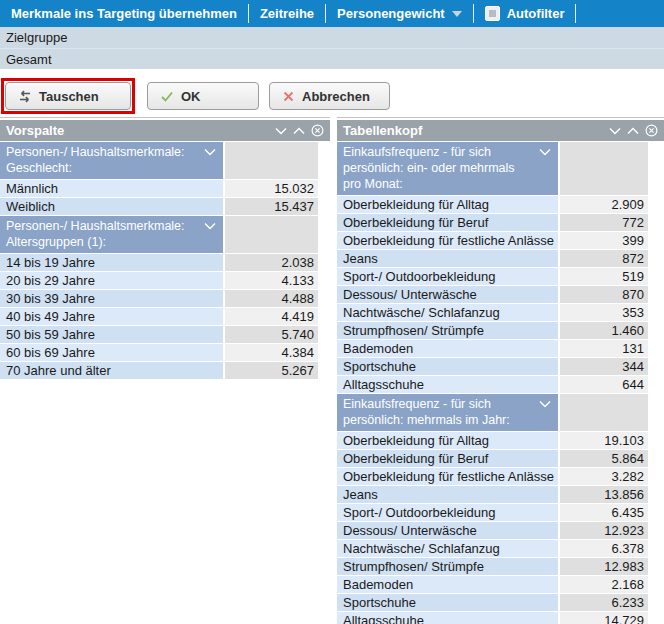  I want to click on section-header-row: Personen-/ Haushaltsmerkmale: Geschlecht…, so click(165, 160).